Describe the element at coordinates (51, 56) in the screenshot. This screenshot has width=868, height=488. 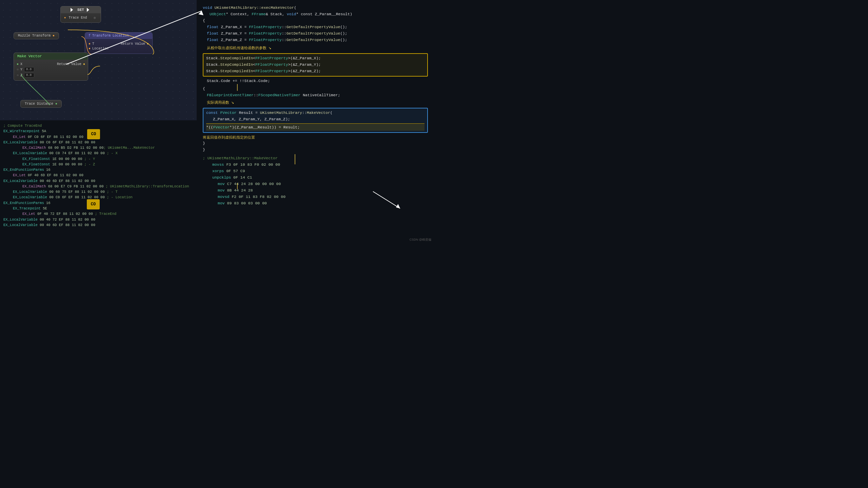
I see `node-make-vector-header: Make Vector` at that location.